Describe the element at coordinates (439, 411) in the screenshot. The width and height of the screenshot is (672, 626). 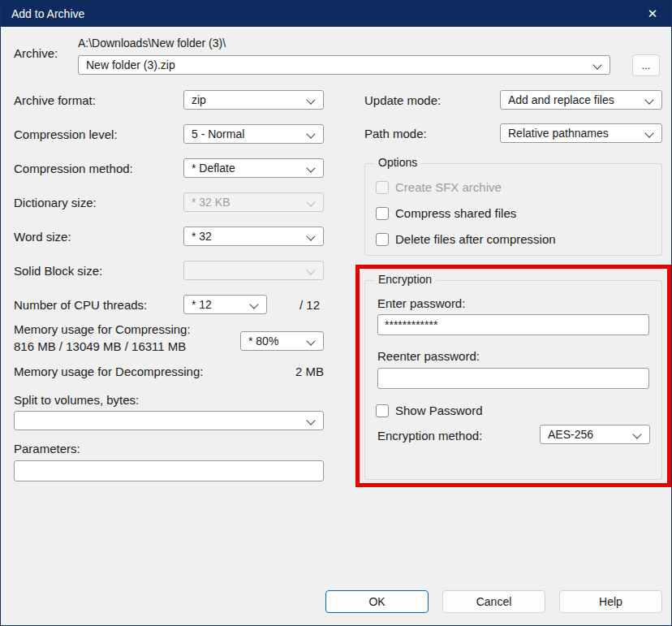
I see `show-password-label: Show Password` at that location.